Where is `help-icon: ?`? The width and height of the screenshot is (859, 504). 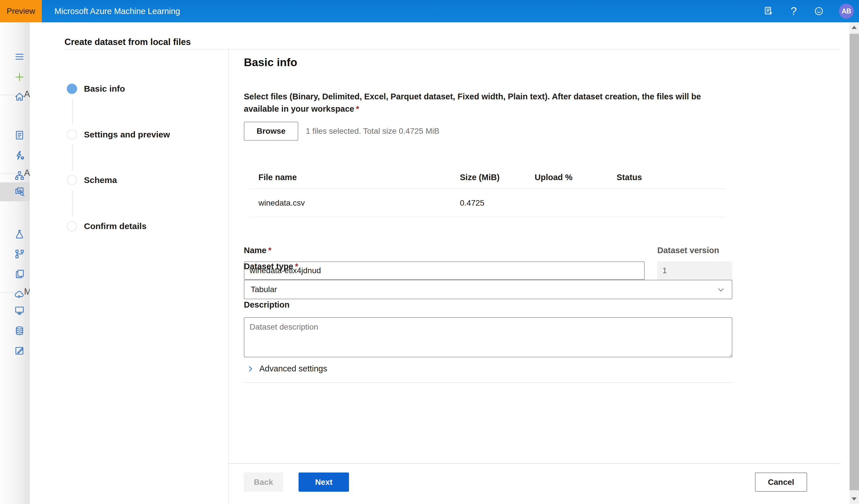 help-icon: ? is located at coordinates (794, 11).